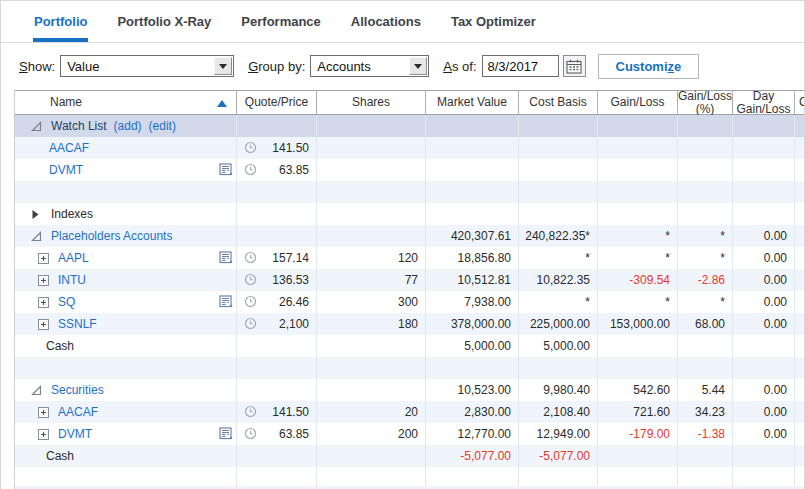 The height and width of the screenshot is (489, 805). What do you see at coordinates (410, 214) in the screenshot?
I see `group-row: Indexes` at bounding box center [410, 214].